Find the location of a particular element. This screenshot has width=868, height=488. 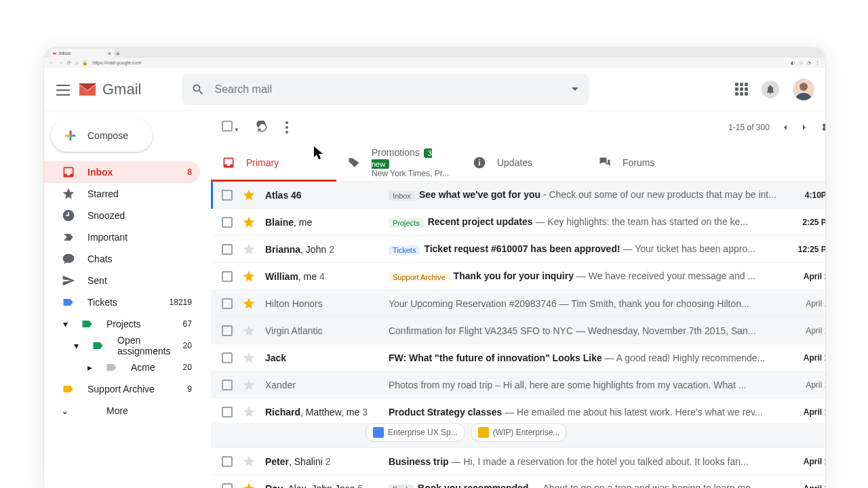

menu-icon: ⋮ is located at coordinates (818, 63).